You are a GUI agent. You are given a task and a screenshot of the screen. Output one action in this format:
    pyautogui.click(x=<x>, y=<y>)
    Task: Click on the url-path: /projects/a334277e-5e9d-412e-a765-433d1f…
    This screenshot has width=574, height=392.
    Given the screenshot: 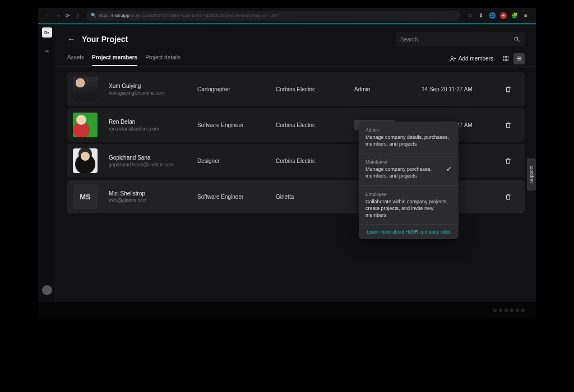 What is the action you would take?
    pyautogui.click(x=204, y=16)
    